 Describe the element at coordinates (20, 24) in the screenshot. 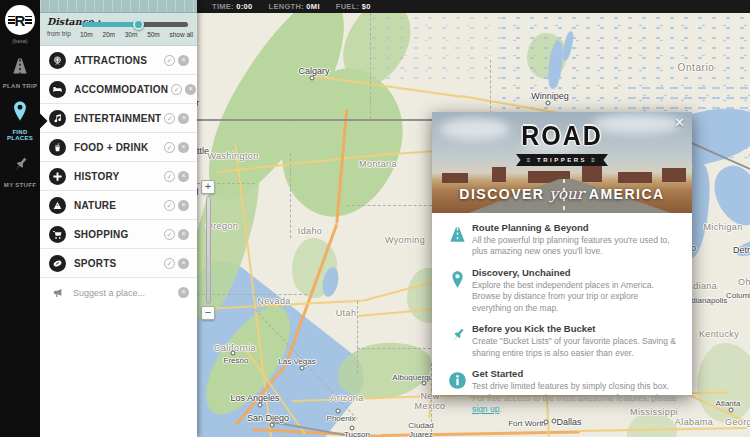

I see `app-logo: R (beta)` at that location.